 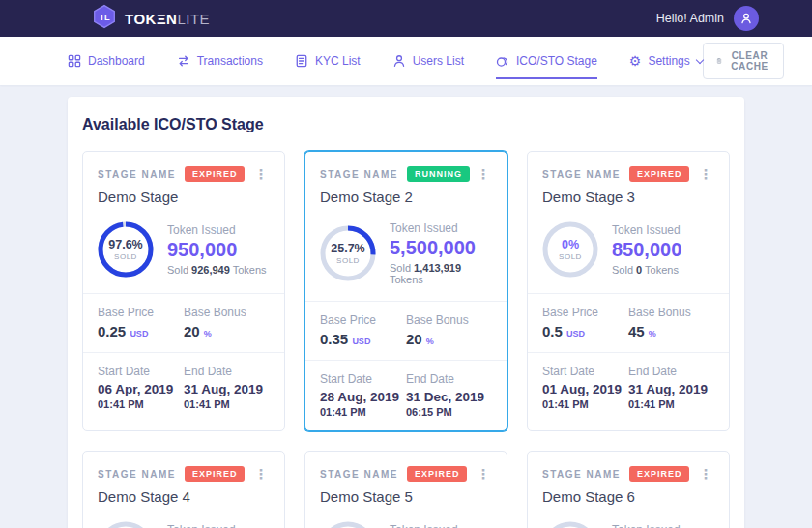 I want to click on stage-card: STAGE NAME EXPIRED ⋮ Demo Stage 97.6% SO…, so click(x=184, y=291).